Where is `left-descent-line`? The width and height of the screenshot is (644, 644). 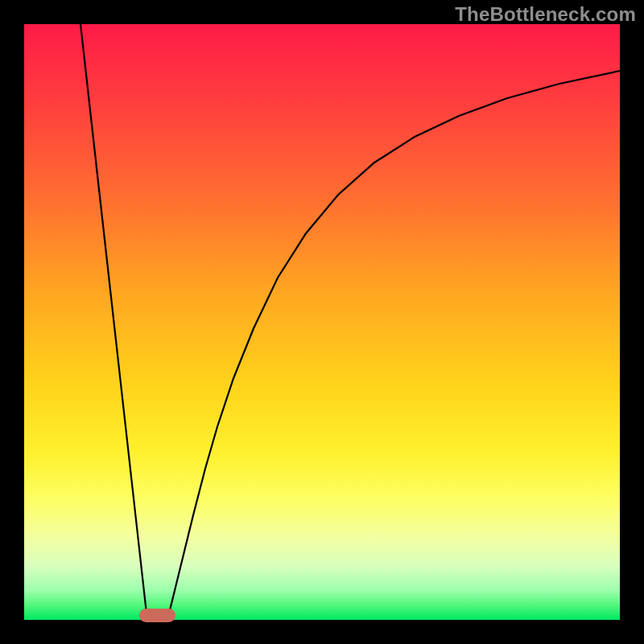
left-descent-line is located at coordinates (114, 319).